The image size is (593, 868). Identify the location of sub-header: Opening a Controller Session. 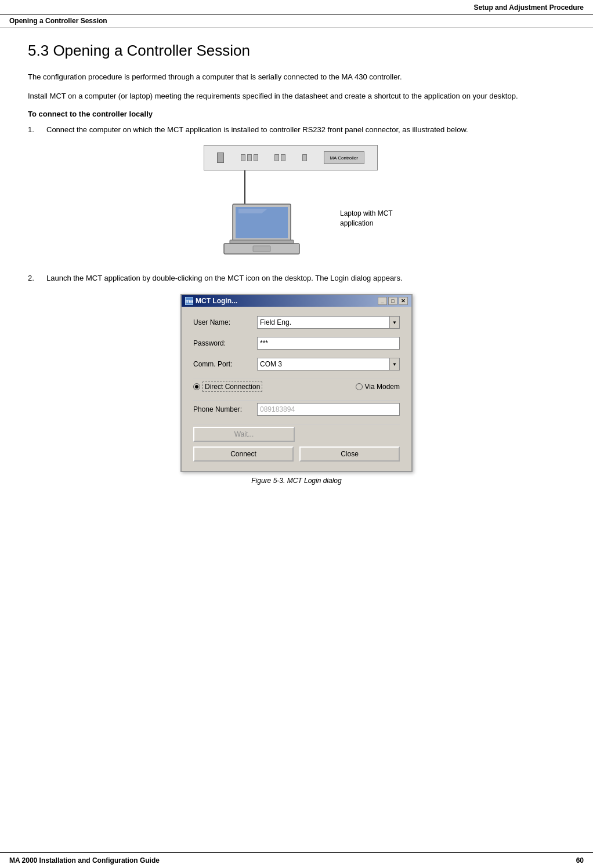
(296, 21).